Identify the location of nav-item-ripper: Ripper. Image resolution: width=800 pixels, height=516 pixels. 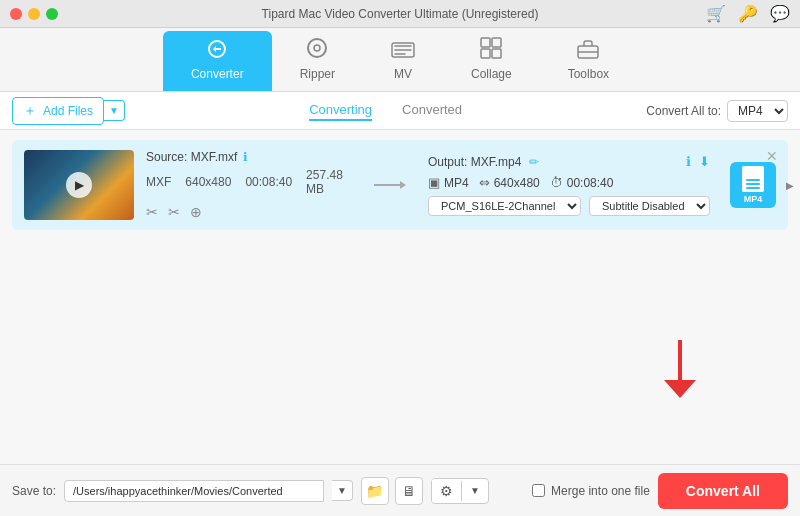
(318, 60).